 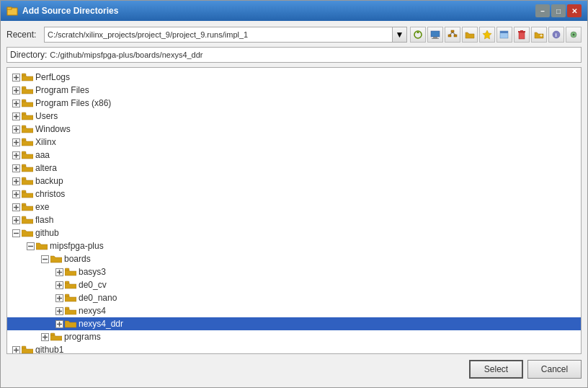 I want to click on tree-node-label: exe, so click(x=42, y=207).